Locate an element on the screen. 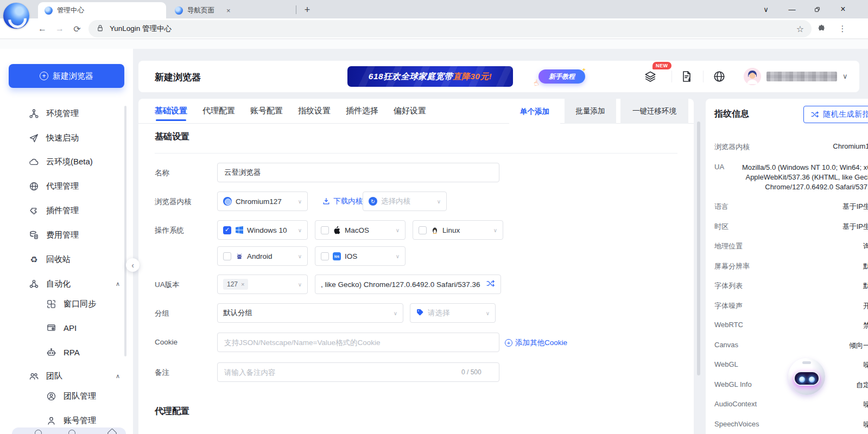 The image size is (868, 434). sidebar-collapse-button: ‹ is located at coordinates (132, 265).